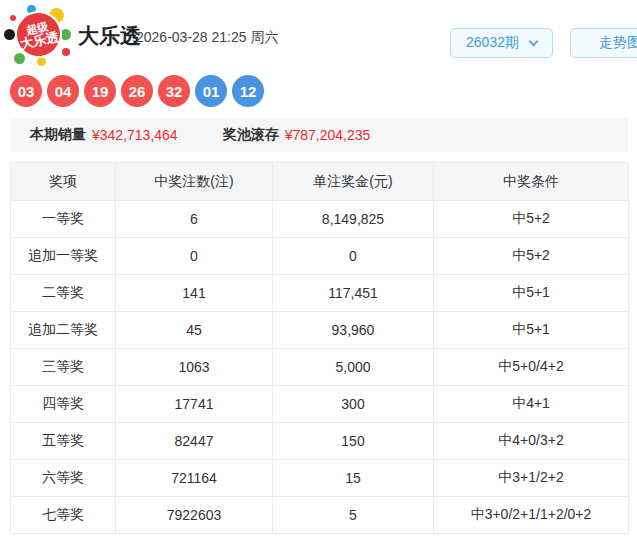 The height and width of the screenshot is (537, 637). What do you see at coordinates (354, 182) in the screenshot?
I see `col-header-prize-amount: 单注奖金(元)` at bounding box center [354, 182].